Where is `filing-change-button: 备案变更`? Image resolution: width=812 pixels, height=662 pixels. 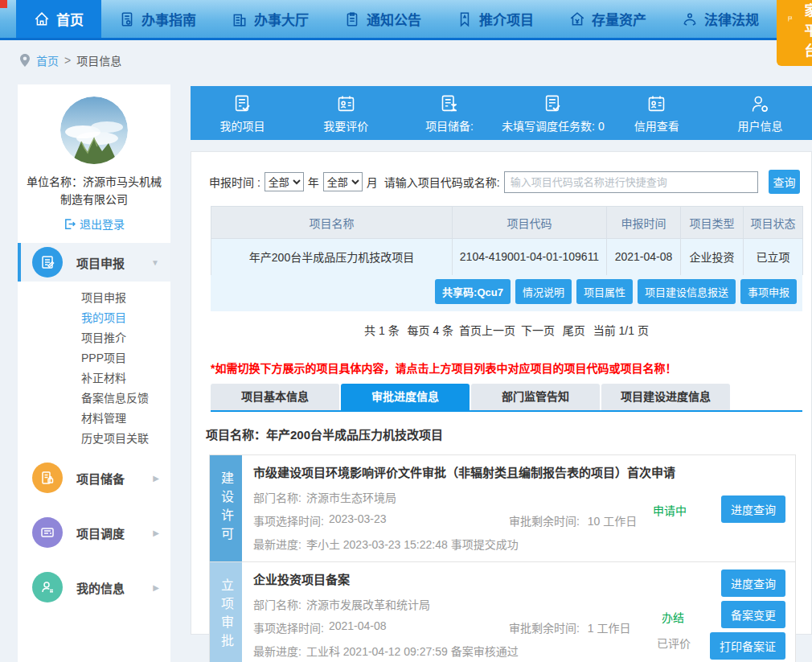
filing-change-button: 备案变更 is located at coordinates (753, 615).